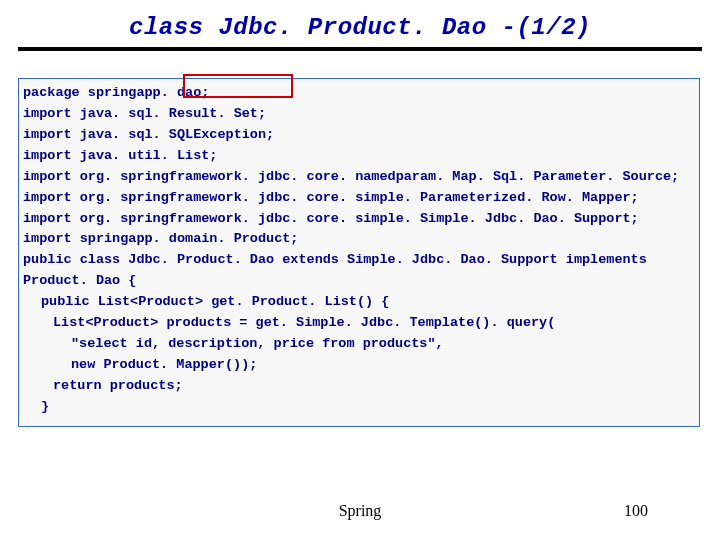 This screenshot has width=720, height=540. What do you see at coordinates (359, 302) in the screenshot?
I see `code-line: public List<Product> get. Product. List(…` at bounding box center [359, 302].